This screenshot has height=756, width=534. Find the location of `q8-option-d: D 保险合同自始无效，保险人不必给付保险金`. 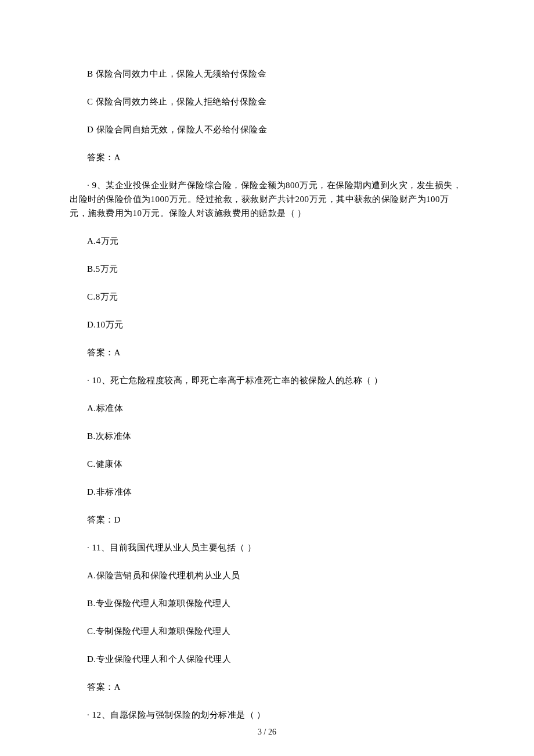

q8-option-d: D 保险合同自始无效，保险人不必给付保险金 is located at coordinates (267, 129).